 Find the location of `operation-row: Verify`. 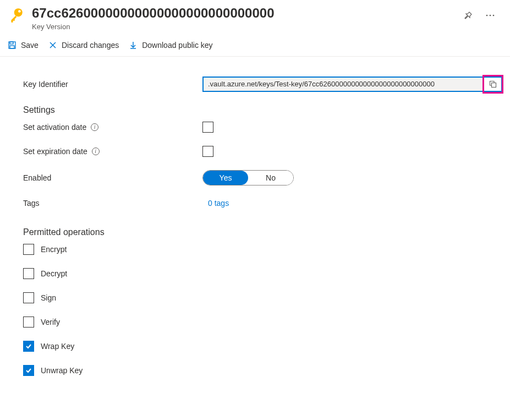

operation-row: Verify is located at coordinates (263, 322).